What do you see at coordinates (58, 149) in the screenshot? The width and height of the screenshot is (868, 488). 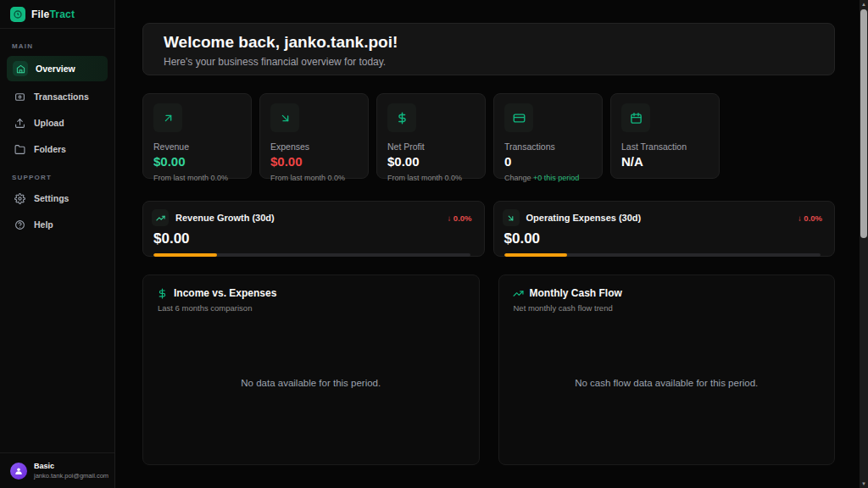 I see `sidebar-item-folders: Folders` at bounding box center [58, 149].